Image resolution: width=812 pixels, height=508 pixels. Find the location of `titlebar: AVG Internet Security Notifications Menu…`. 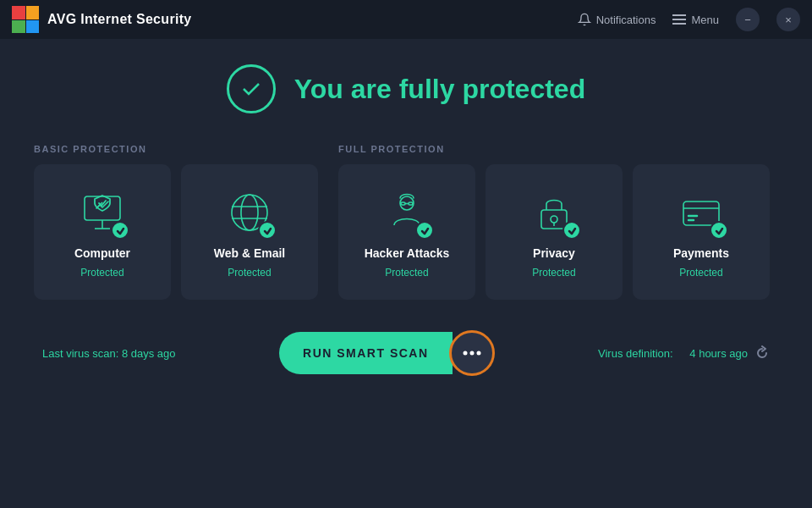

titlebar: AVG Internet Security Notifications Menu… is located at coordinates (406, 19).